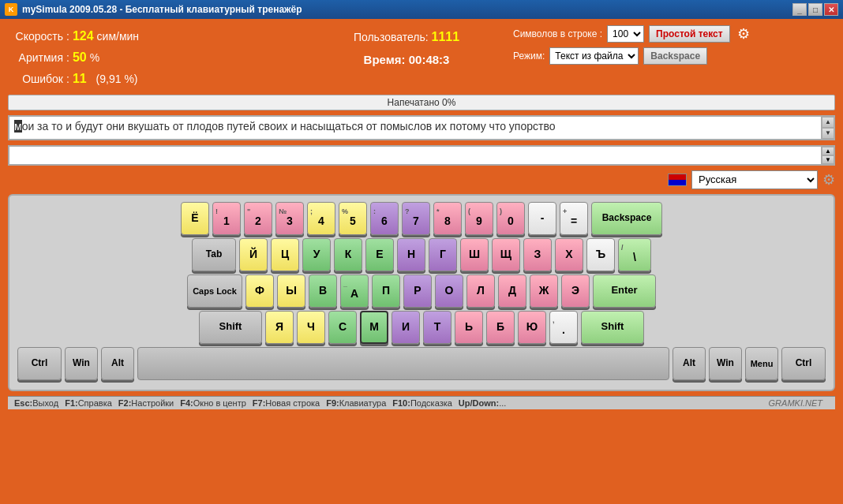 The height and width of the screenshot is (504, 843). Describe the element at coordinates (416, 218) in the screenshot. I see `key-7: ?7` at that location.